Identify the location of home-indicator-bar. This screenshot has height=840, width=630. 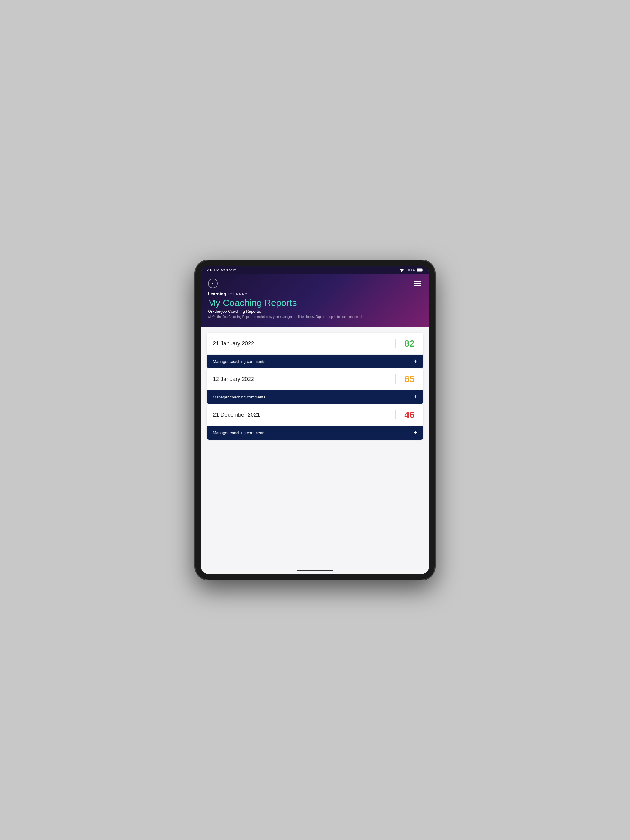
(315, 570).